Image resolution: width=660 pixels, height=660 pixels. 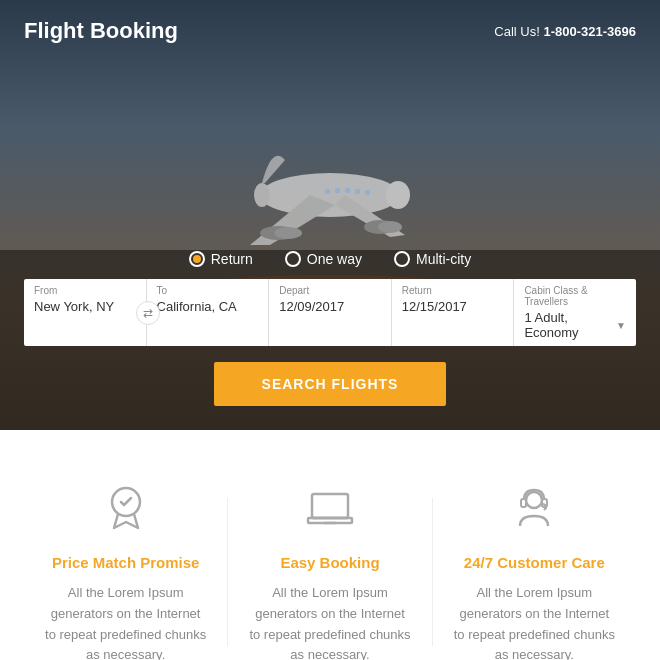 What do you see at coordinates (565, 32) in the screenshot?
I see `phone-info: Call Us! 1-800-321-3696` at bounding box center [565, 32].